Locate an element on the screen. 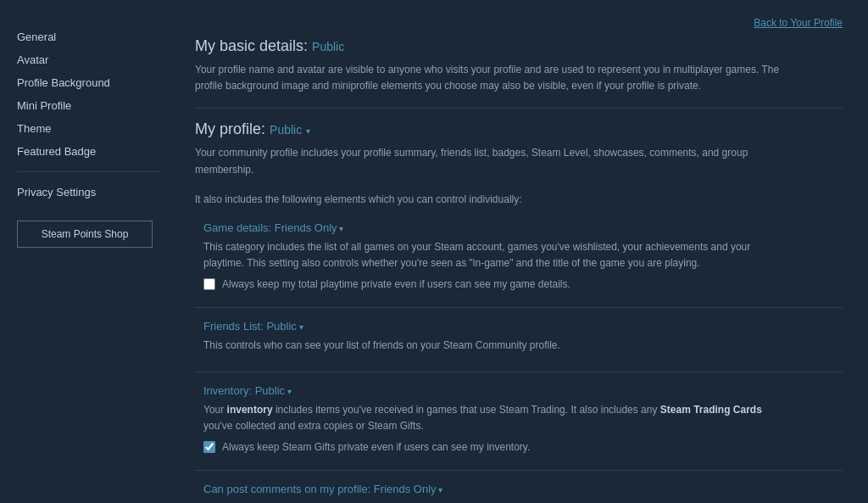 This screenshot has width=868, height=503. basic-details-value: Public is located at coordinates (328, 47).